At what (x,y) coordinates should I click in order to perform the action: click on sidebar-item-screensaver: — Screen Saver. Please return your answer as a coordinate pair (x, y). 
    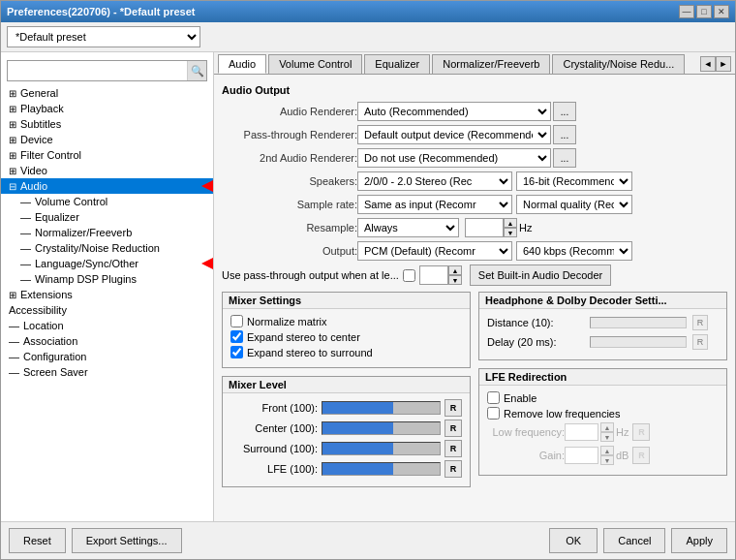
    Looking at the image, I should click on (107, 372).